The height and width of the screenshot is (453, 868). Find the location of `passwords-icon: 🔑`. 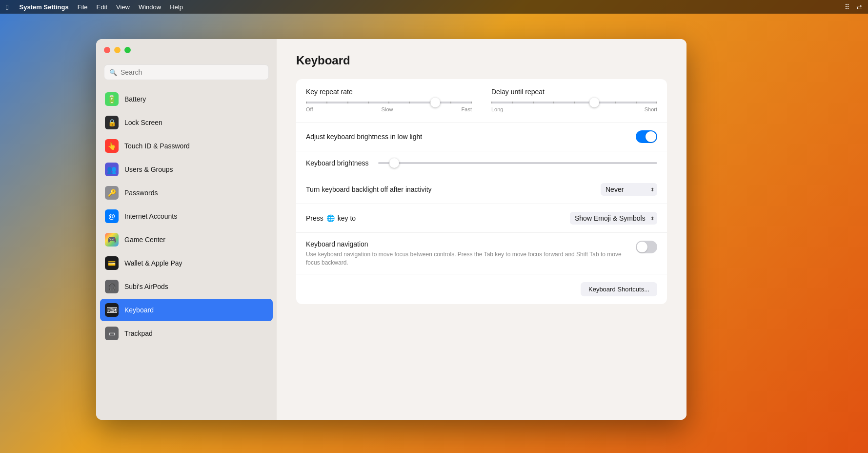

passwords-icon: 🔑 is located at coordinates (112, 193).